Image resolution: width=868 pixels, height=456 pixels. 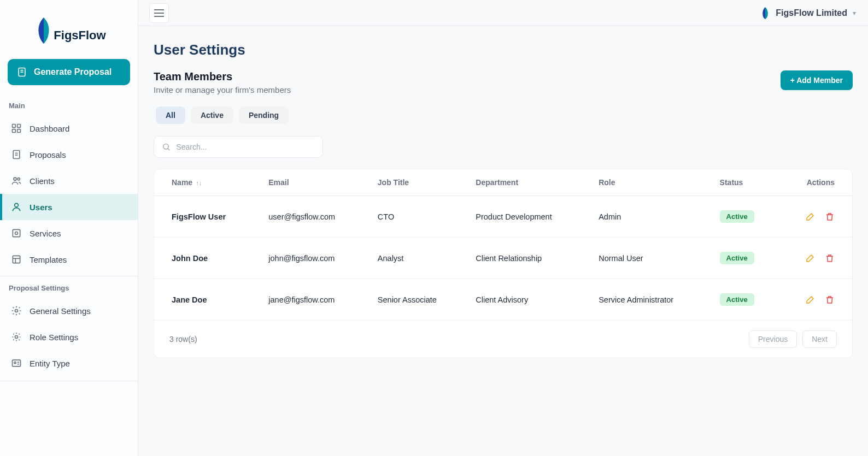 I want to click on hamburger-icon, so click(x=159, y=13).